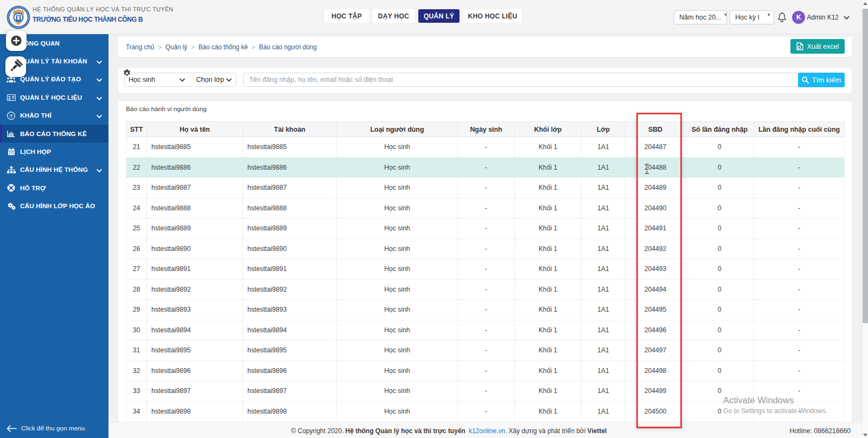  I want to click on table-row: 26hstesttai9890hstesttai9890Học sinh-Khố…, so click(486, 249).